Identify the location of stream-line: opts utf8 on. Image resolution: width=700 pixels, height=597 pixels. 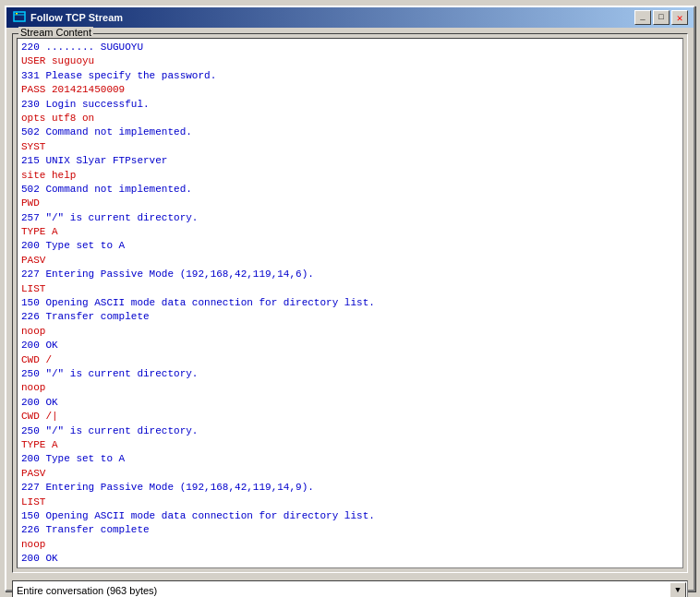
(350, 118).